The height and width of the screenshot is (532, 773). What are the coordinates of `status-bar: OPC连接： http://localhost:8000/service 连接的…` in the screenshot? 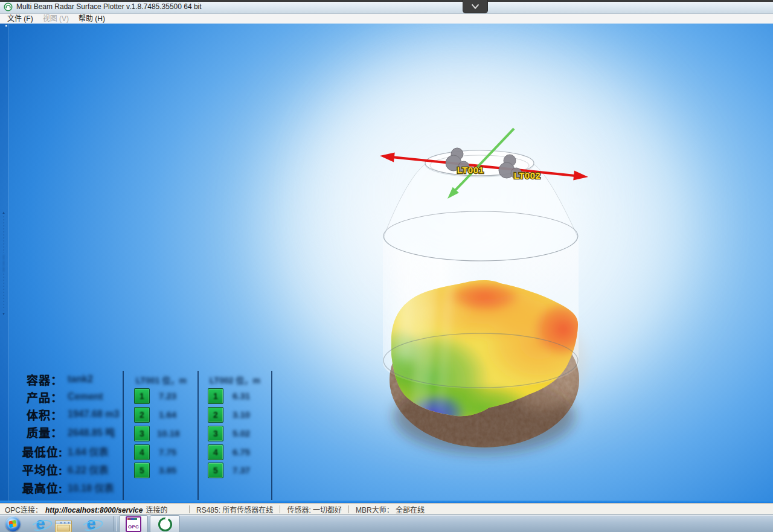 It's located at (386, 509).